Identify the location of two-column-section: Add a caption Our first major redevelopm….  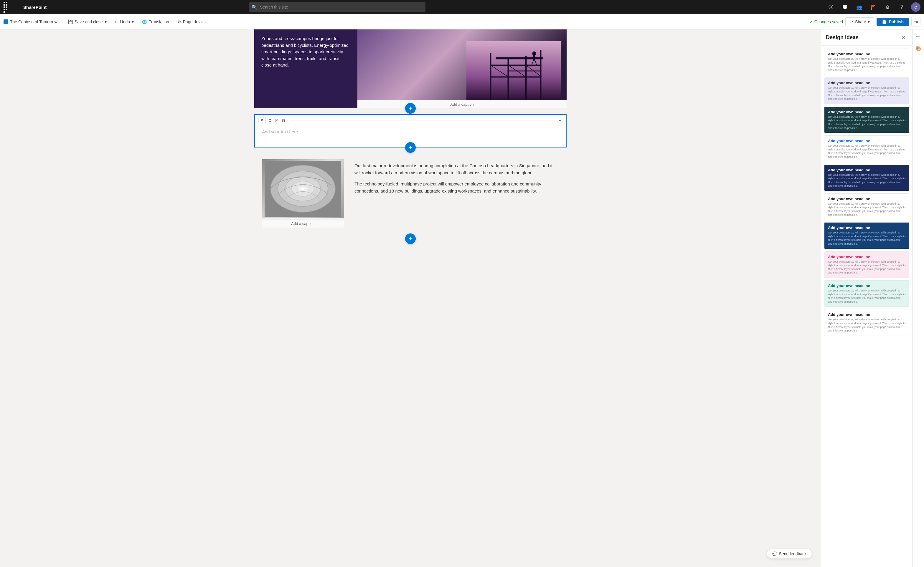
(411, 194).